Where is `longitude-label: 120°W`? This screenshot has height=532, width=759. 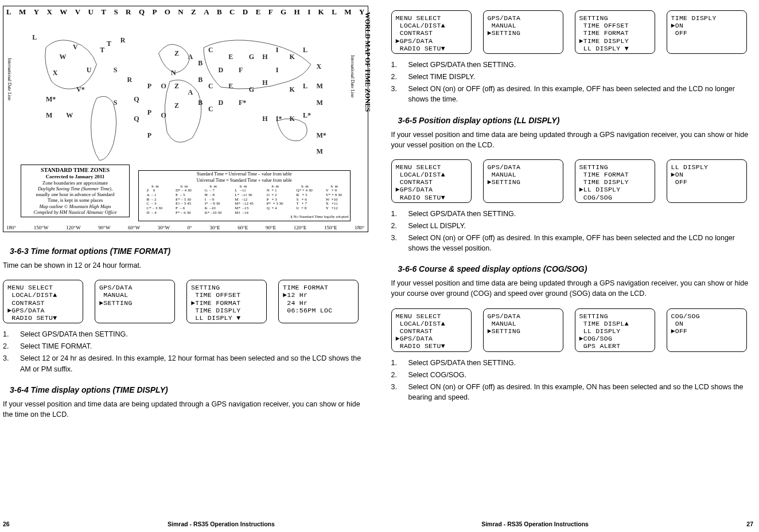
longitude-label: 120°W is located at coordinates (73, 228).